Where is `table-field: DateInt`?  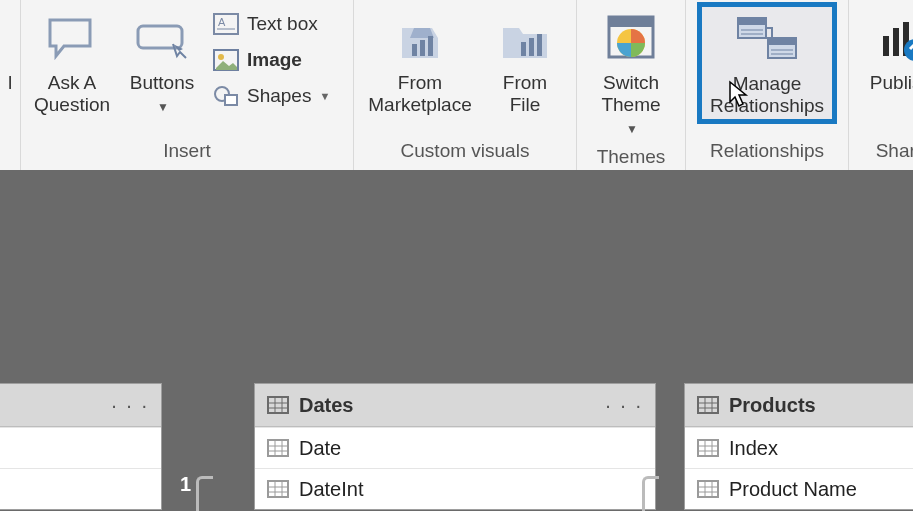 table-field: DateInt is located at coordinates (455, 488).